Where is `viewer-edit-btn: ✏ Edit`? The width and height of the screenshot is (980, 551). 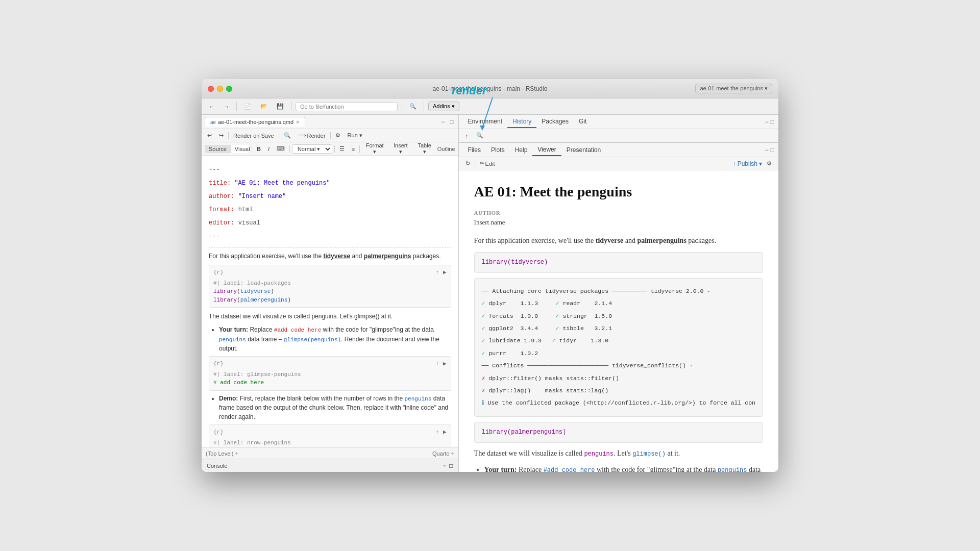 viewer-edit-btn: ✏ Edit is located at coordinates (487, 163).